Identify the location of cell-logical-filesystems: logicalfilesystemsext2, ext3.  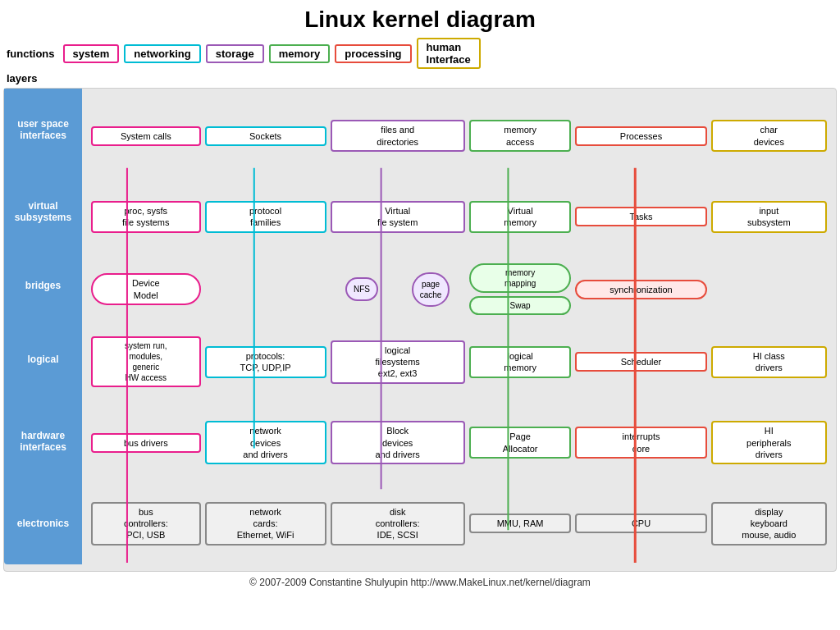
(398, 363).